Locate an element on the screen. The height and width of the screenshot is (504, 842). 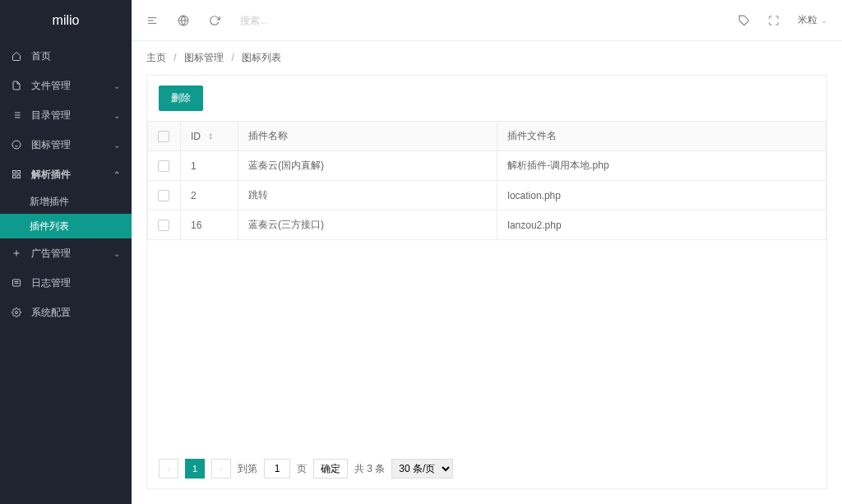
sidebar-item-label: 文件管理 is located at coordinates (72, 86).